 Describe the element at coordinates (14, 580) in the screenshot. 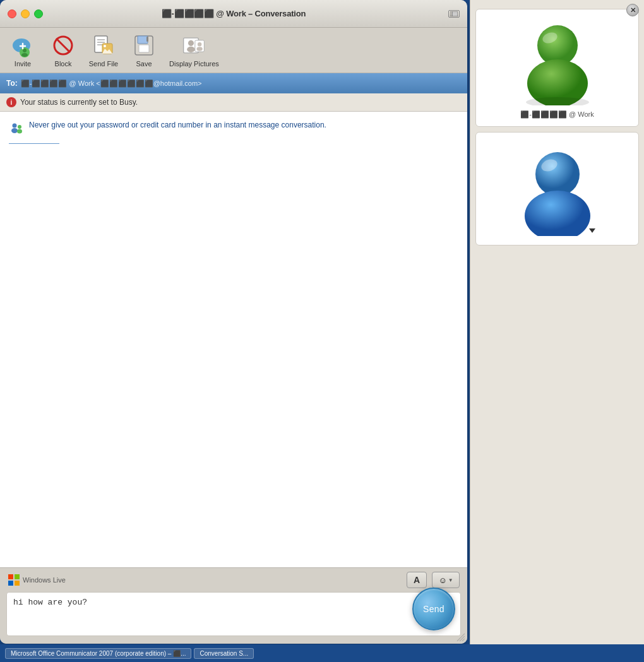

I see `windows-flag-icon` at that location.